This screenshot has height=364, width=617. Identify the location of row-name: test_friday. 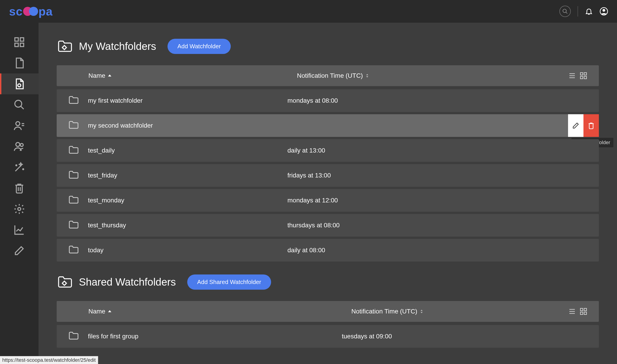
(188, 175).